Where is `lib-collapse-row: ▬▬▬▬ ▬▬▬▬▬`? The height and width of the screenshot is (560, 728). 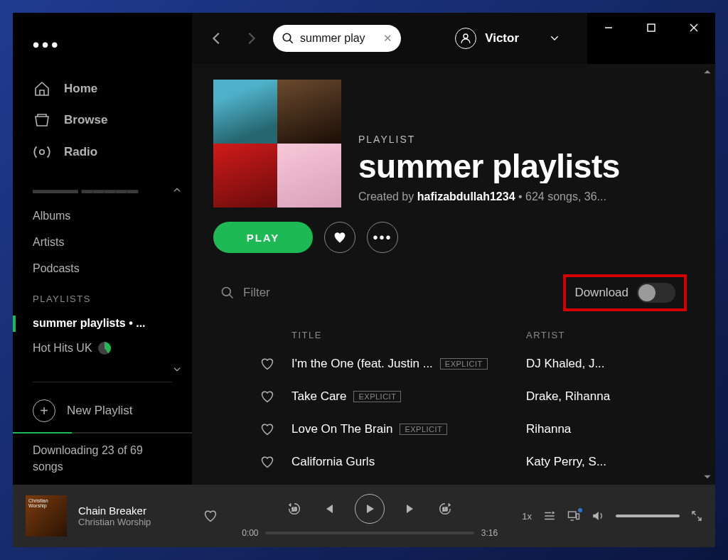 lib-collapse-row: ▬▬▬▬ ▬▬▬▬▬ is located at coordinates (102, 190).